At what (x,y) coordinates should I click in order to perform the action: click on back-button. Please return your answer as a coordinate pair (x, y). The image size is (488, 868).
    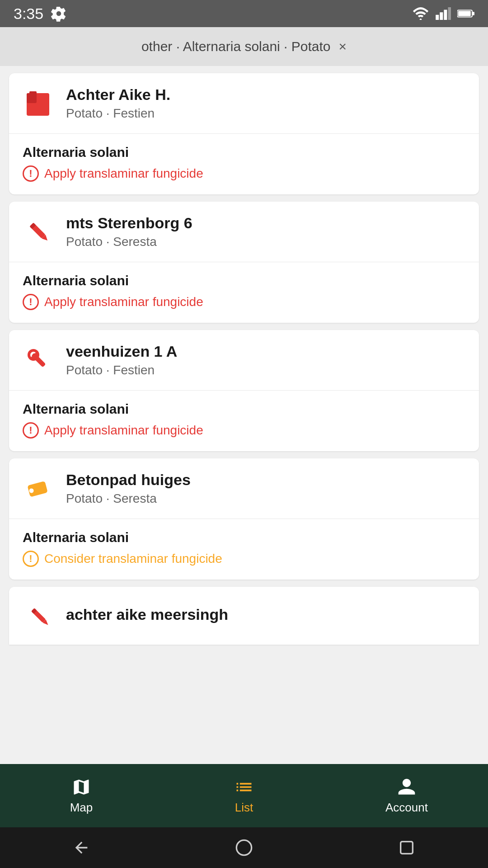
    Looking at the image, I should click on (81, 848).